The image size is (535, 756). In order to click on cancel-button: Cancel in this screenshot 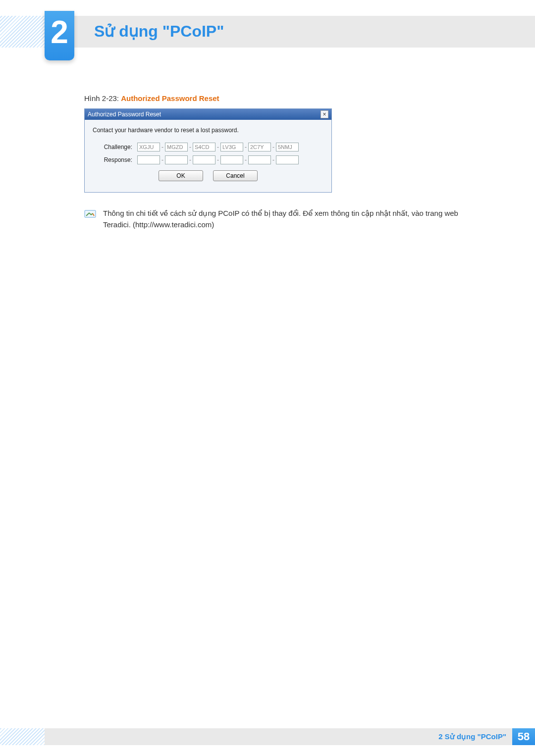, I will do `click(235, 176)`.